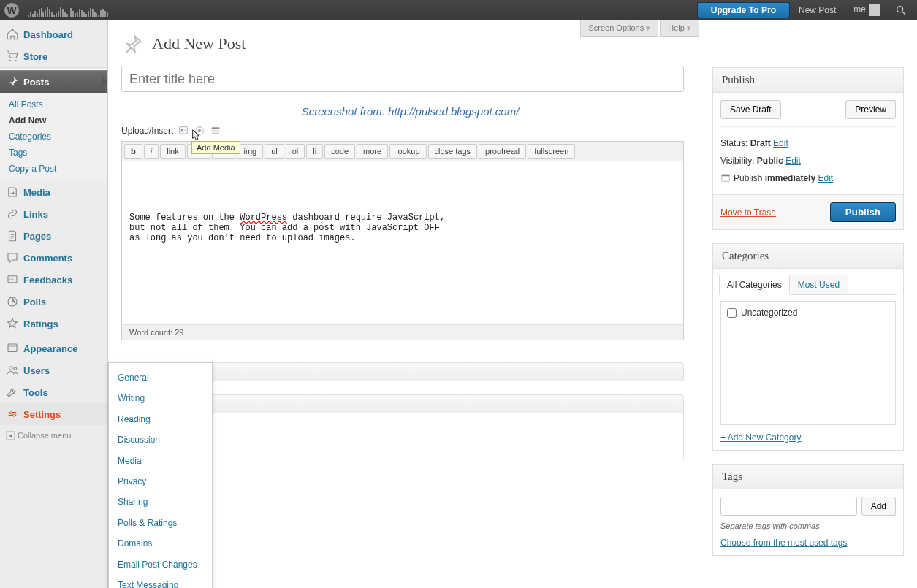 The height and width of the screenshot is (588, 917). What do you see at coordinates (161, 461) in the screenshot?
I see `settings-flyout-media: Media` at bounding box center [161, 461].